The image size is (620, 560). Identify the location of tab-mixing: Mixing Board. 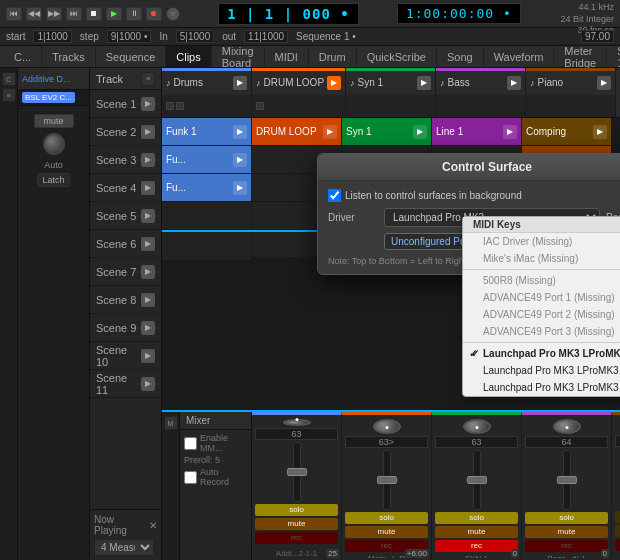
(238, 56).